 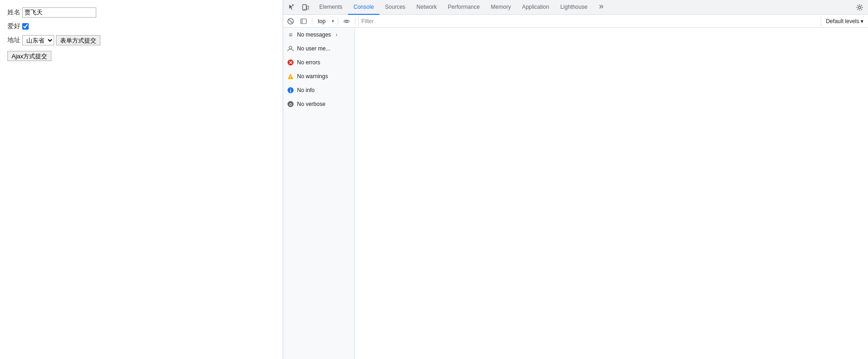 What do you see at coordinates (142, 12) in the screenshot?
I see `name-row: 姓名` at bounding box center [142, 12].